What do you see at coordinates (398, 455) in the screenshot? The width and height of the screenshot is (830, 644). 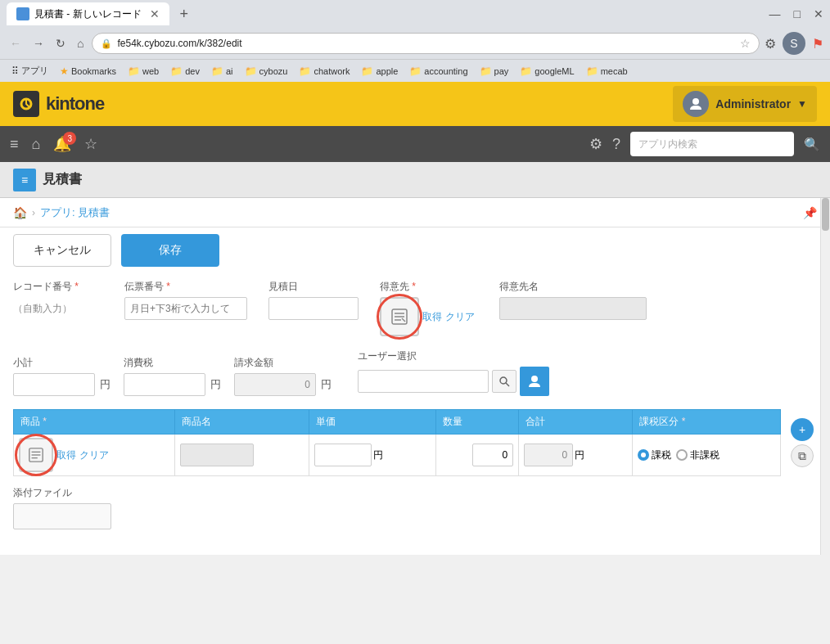 I see `table-row: 取得 クリア 円` at bounding box center [398, 455].